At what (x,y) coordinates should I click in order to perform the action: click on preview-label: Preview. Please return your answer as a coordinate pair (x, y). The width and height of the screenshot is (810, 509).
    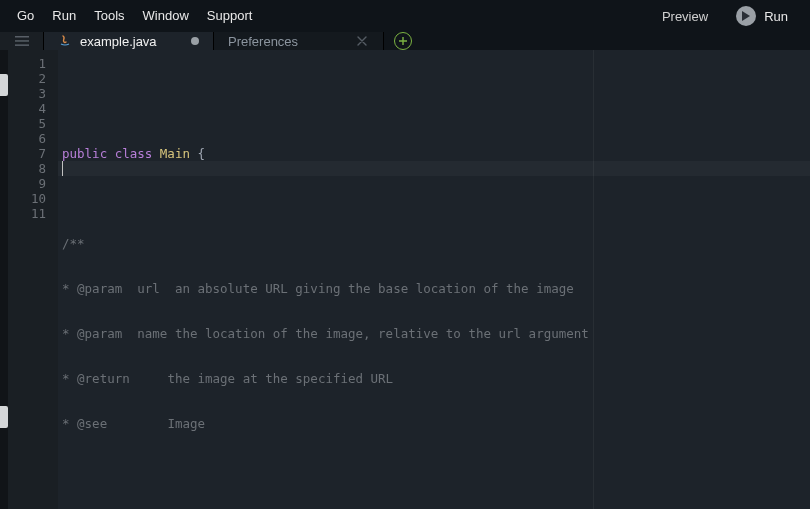
    Looking at the image, I should click on (685, 16).